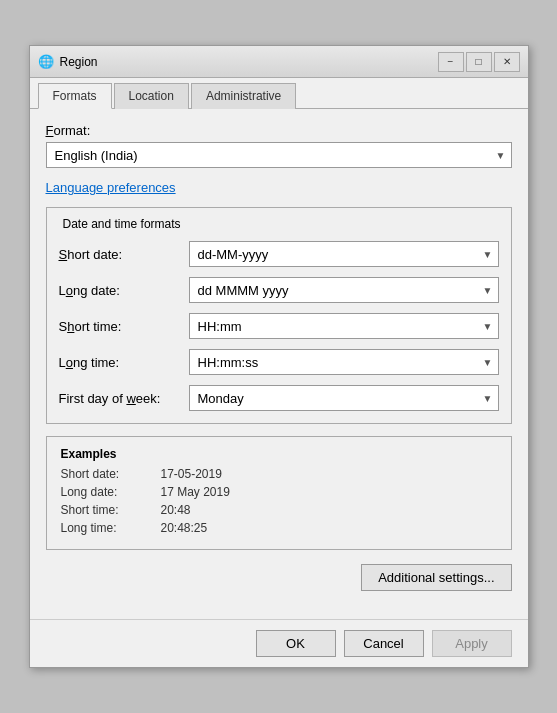 The image size is (557, 713). Describe the element at coordinates (344, 362) in the screenshot. I see `long-time-dropdown-container: HH:mm:ss h:mm:ss tt ▼` at that location.